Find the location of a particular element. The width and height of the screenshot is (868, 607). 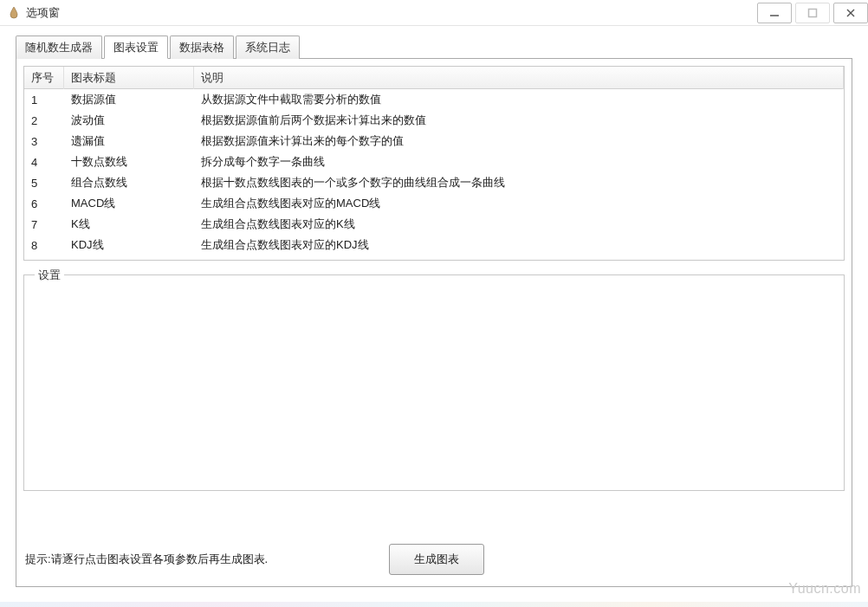

cell-desc: 根据数据源值前后两个数据来计算出来的数值 is located at coordinates (519, 120).